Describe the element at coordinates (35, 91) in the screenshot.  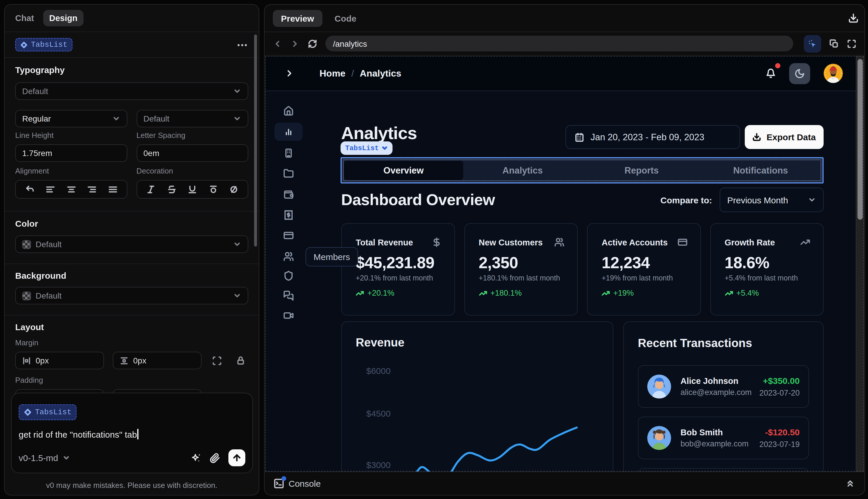
I see `font-select-value: Default` at that location.